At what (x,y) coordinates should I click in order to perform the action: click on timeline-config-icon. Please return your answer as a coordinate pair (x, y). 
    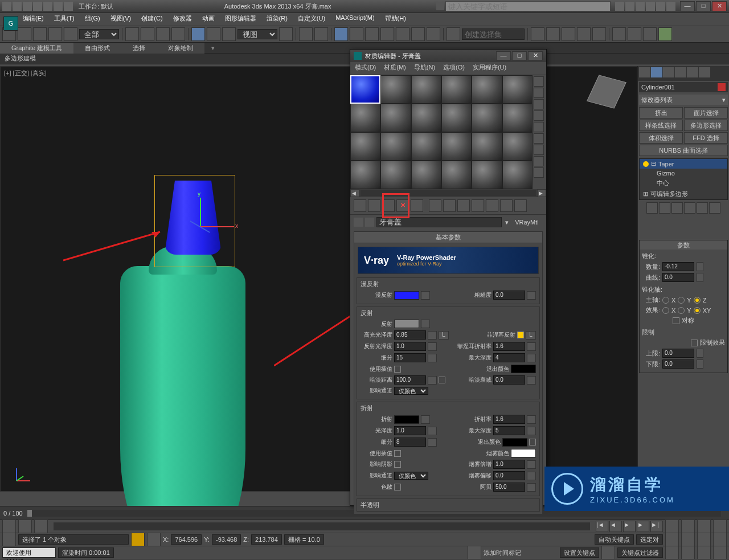
    Looking at the image, I should click on (9, 526).